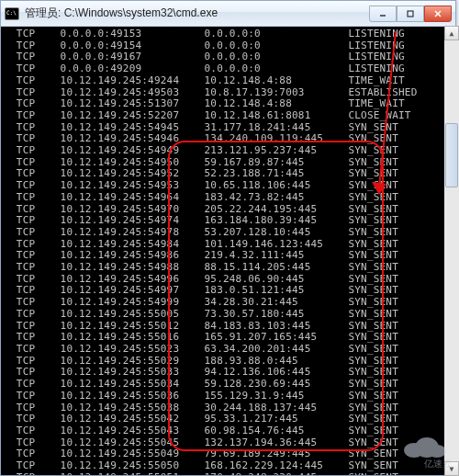 The height and width of the screenshot is (476, 459). What do you see at coordinates (228, 14) in the screenshot?
I see `titlebar: 管理员: C:\Windows\system32\cmd.exe` at bounding box center [228, 14].